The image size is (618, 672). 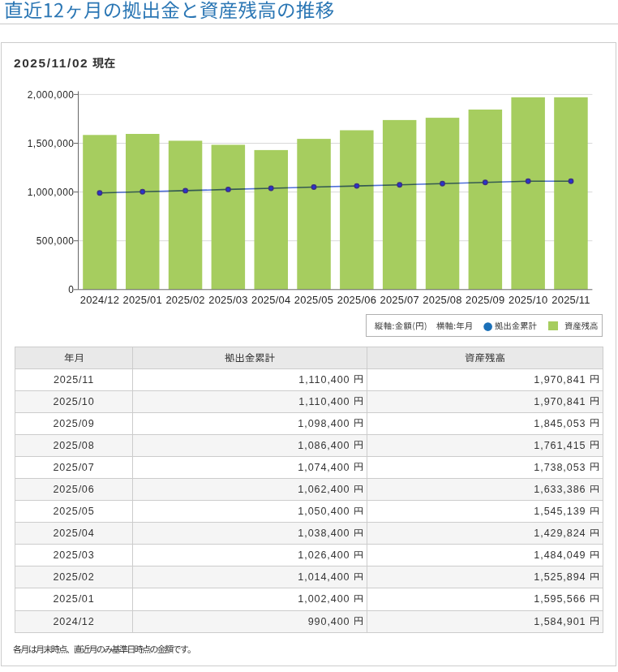 What do you see at coordinates (400, 300) in the screenshot?
I see `svg-text: 2025/07` at bounding box center [400, 300].